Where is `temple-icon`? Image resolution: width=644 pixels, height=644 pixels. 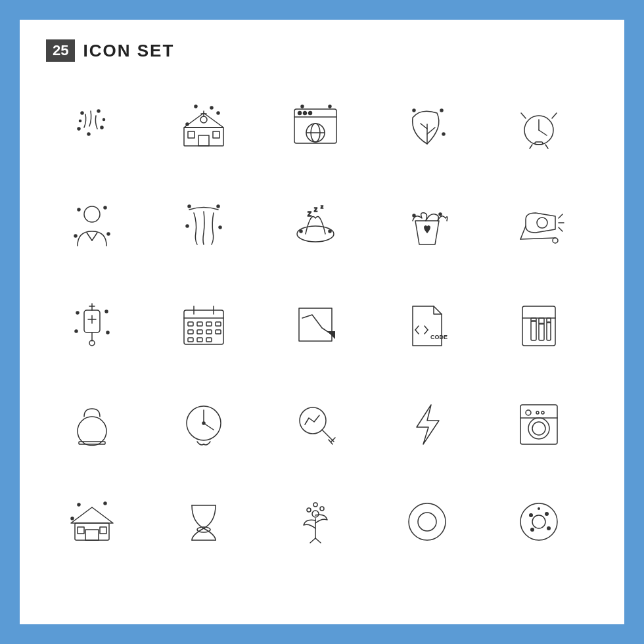 temple-icon is located at coordinates (92, 522).